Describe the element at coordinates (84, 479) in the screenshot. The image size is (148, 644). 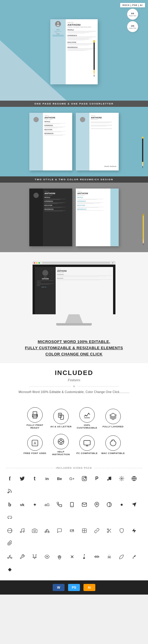
I see `social-instagram` at that location.